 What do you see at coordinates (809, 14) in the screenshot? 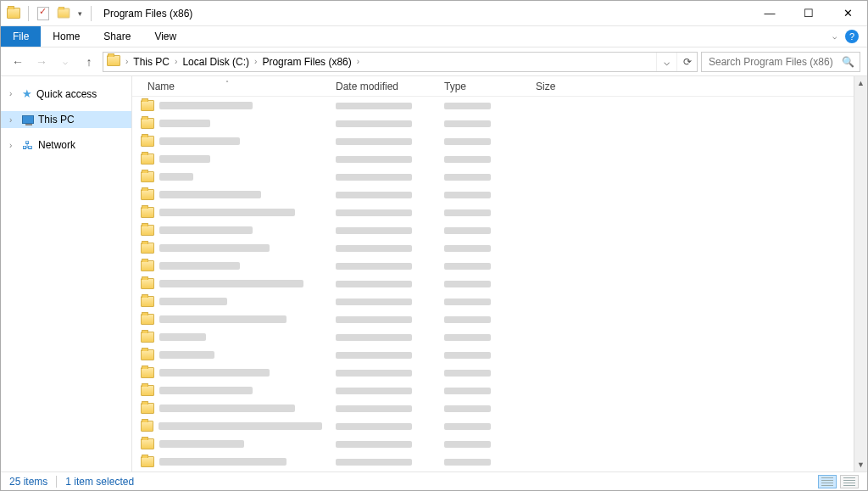
I see `maximize-button: ☐` at bounding box center [809, 14].